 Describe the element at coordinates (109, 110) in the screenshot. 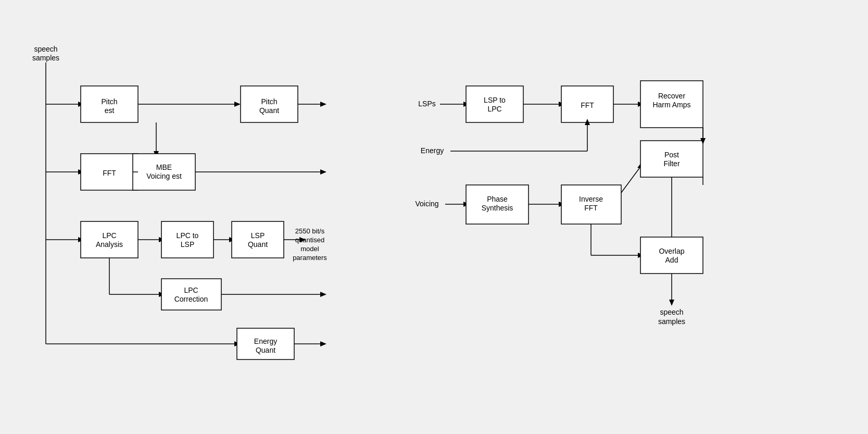

I see `pitch-est-label2: est` at that location.